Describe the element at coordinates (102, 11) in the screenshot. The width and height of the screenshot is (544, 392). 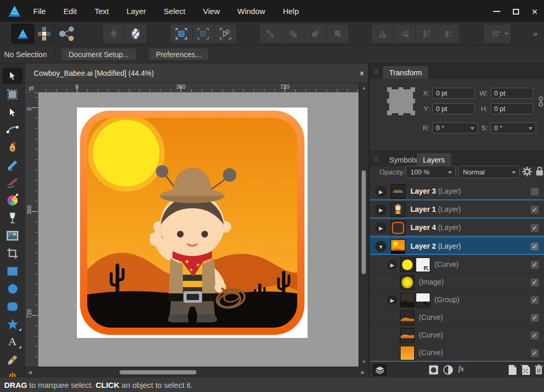
I see `menu-text: Text` at that location.